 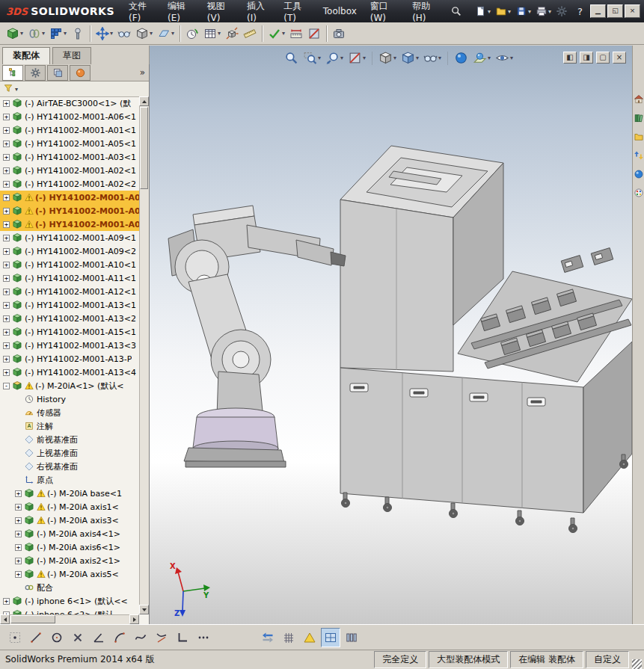 What do you see at coordinates (70, 130) in the screenshot?
I see `tree-item: +(-) HY141002-M001-A01<1` at bounding box center [70, 130].